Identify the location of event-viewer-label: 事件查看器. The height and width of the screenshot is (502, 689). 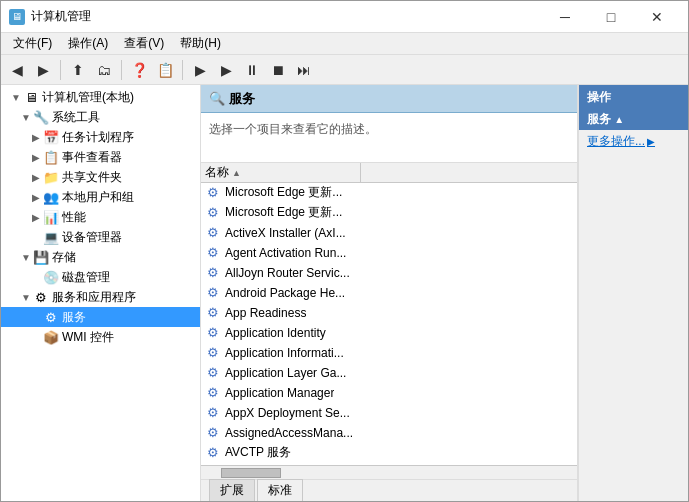
(92, 158).